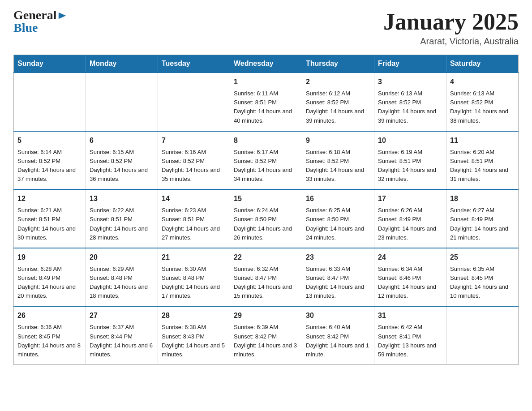 This screenshot has width=532, height=411. I want to click on day-number: 11, so click(482, 141).